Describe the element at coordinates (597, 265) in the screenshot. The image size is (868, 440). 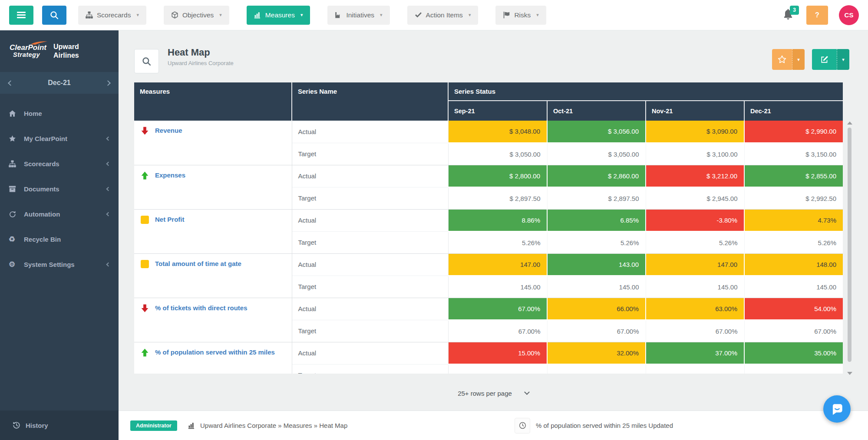
I see `status-value-cell: 143.00` at that location.